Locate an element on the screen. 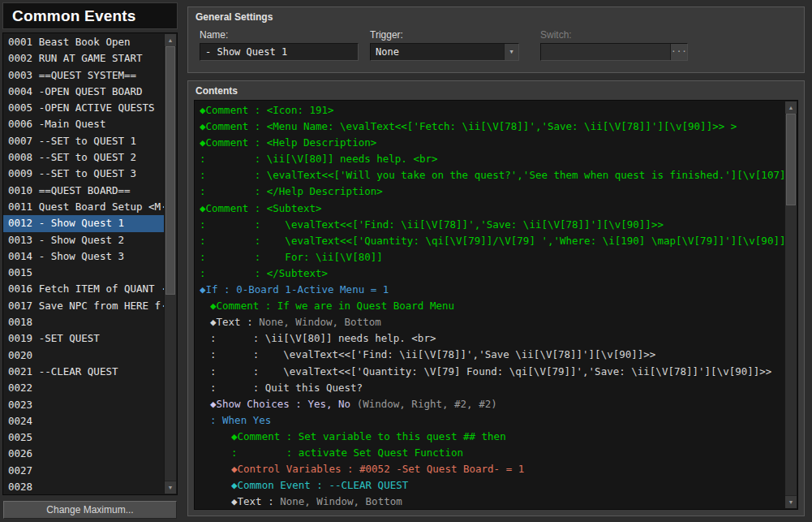 Image resolution: width=812 pixels, height=522 pixels. name-label: Name: is located at coordinates (214, 35).